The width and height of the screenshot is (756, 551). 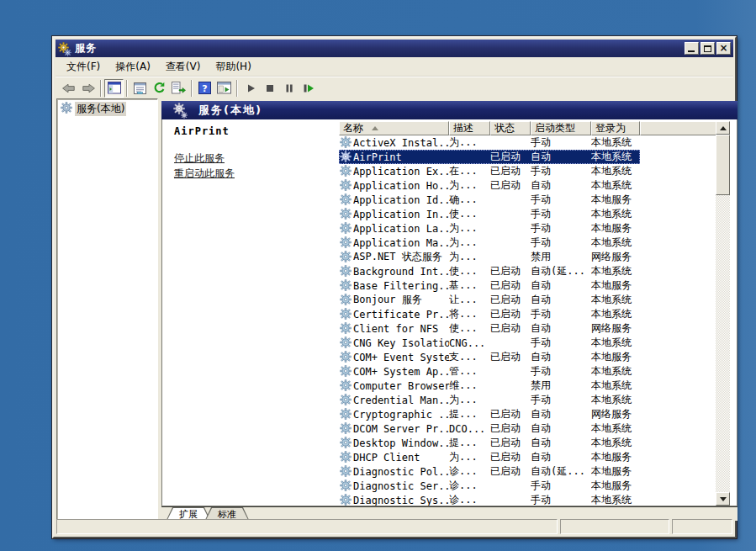 I want to click on forward-button, so click(x=87, y=88).